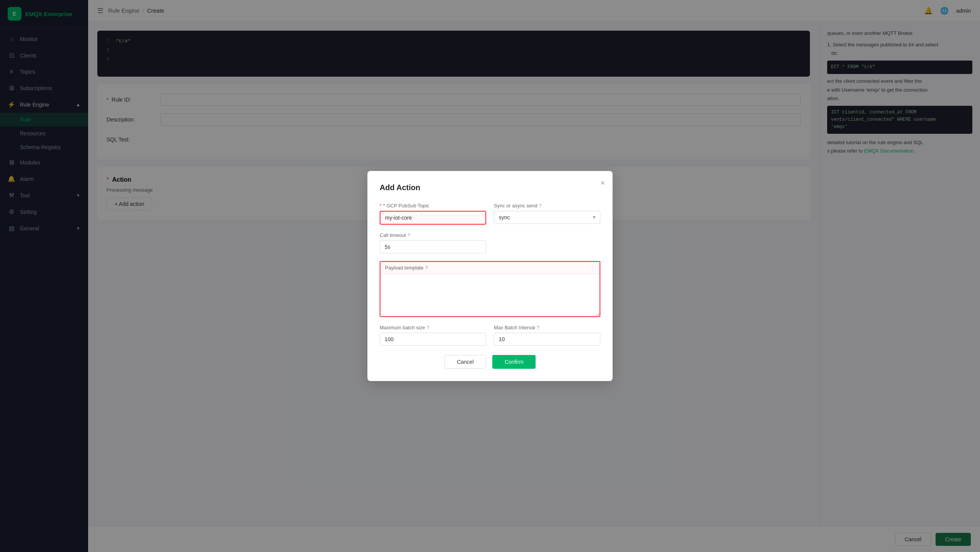 The image size is (980, 552). I want to click on sync-async-field: Sync or async send ? sync async ▼, so click(547, 214).